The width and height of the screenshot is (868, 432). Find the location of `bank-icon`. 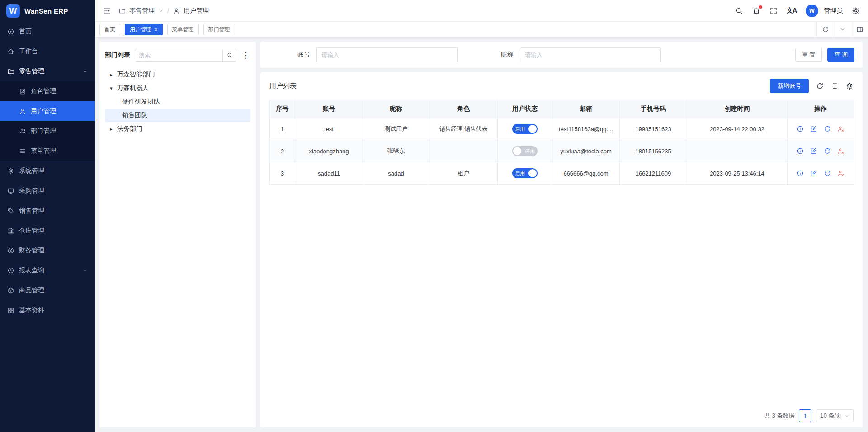

bank-icon is located at coordinates (11, 231).